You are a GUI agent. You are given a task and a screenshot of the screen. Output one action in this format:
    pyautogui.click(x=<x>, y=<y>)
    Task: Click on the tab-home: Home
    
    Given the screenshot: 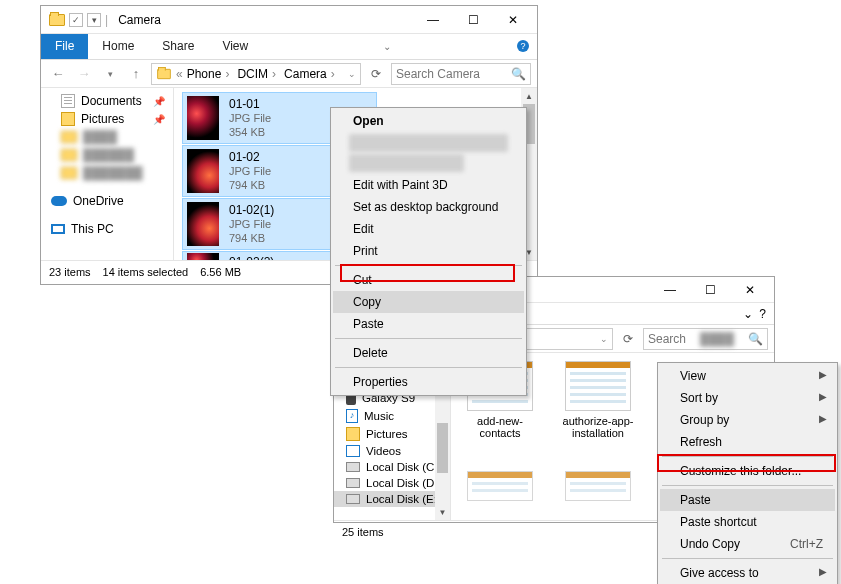 What is the action you would take?
    pyautogui.click(x=118, y=46)
    